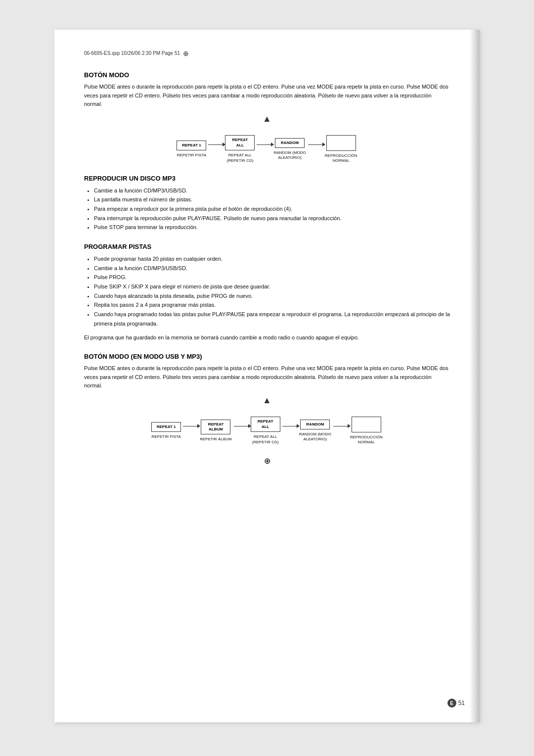  Describe the element at coordinates (192, 155) in the screenshot. I see `flow-label-1: REPETIR PISTA` at that location.